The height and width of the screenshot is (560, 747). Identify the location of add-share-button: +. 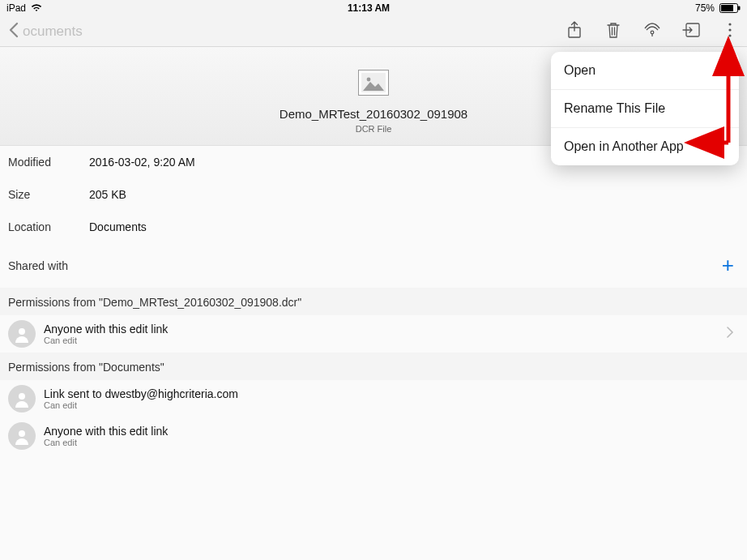
(731, 266).